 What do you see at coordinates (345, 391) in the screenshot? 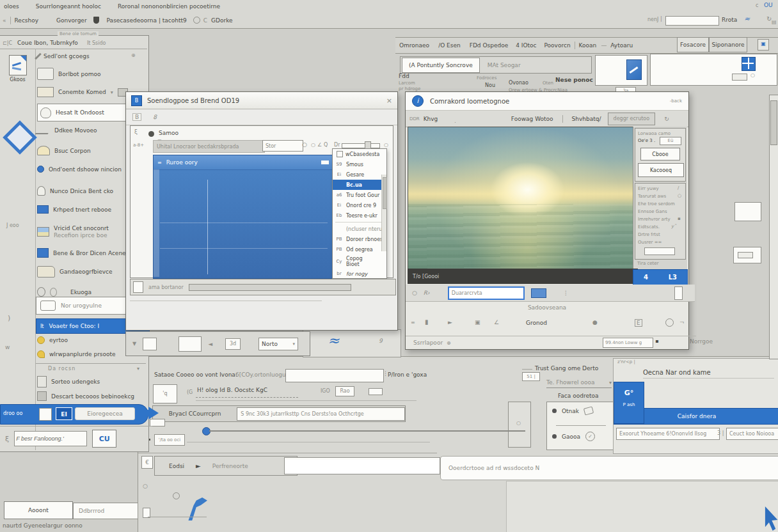
I see `field-value-2-box: Rao` at bounding box center [345, 391].